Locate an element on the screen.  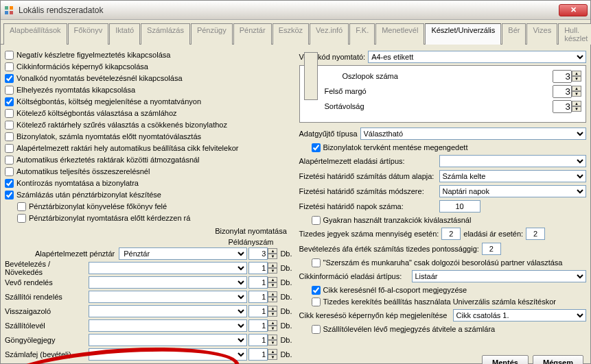
left-check-label-5: Kötelező költségbontás választása a szám… is located at coordinates (97, 113).